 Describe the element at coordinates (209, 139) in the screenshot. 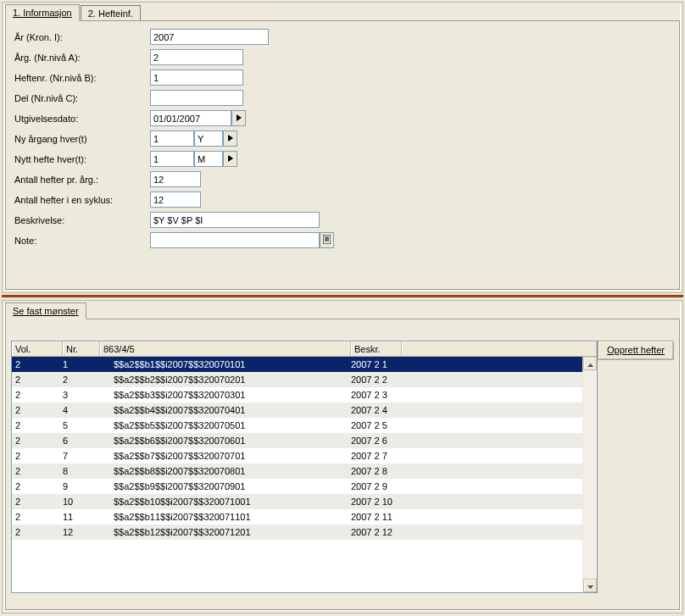

I see `nyaarg-unit-input` at that location.